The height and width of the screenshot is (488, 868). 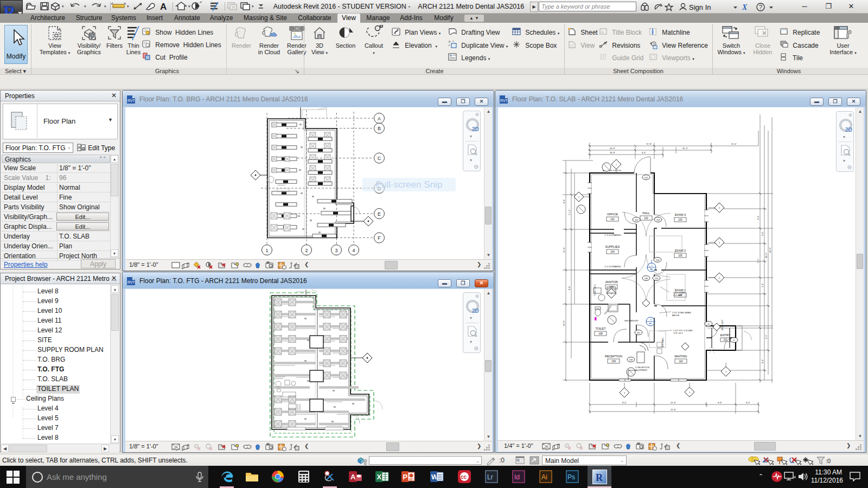 I want to click on svg-text: 111, so click(x=726, y=339).